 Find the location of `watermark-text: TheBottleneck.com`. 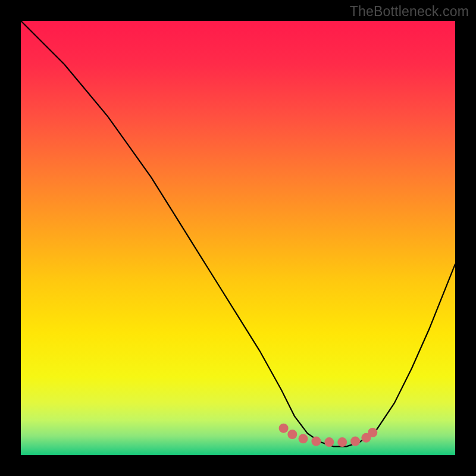

watermark-text: TheBottleneck.com is located at coordinates (409, 12).